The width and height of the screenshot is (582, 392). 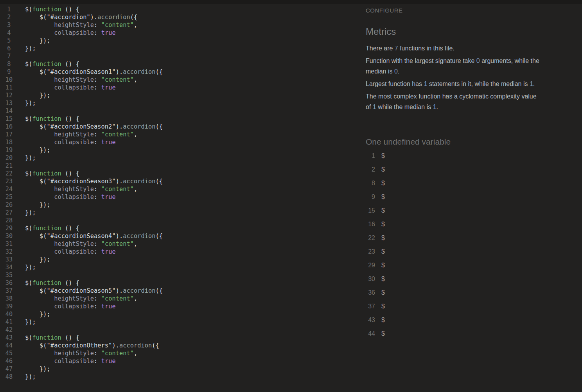 What do you see at coordinates (421, 61) in the screenshot?
I see `metric-text: Function with the largest signature take` at bounding box center [421, 61].